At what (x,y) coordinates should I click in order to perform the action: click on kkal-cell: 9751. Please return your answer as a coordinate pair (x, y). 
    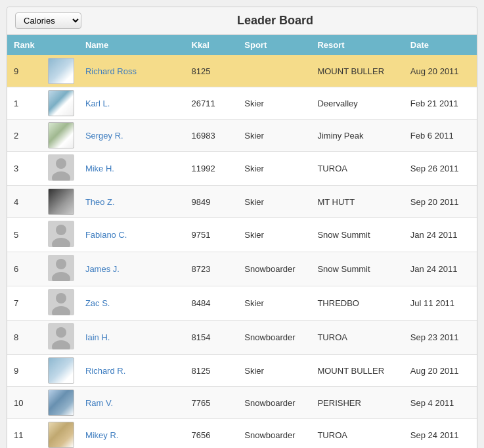
    Looking at the image, I should click on (211, 235).